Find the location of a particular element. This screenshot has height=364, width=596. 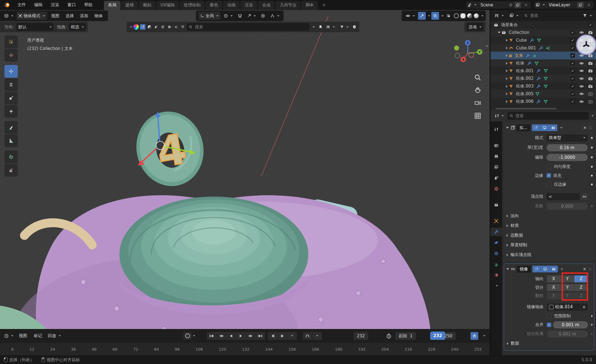

object-name: 场景集合 is located at coordinates (509, 25).